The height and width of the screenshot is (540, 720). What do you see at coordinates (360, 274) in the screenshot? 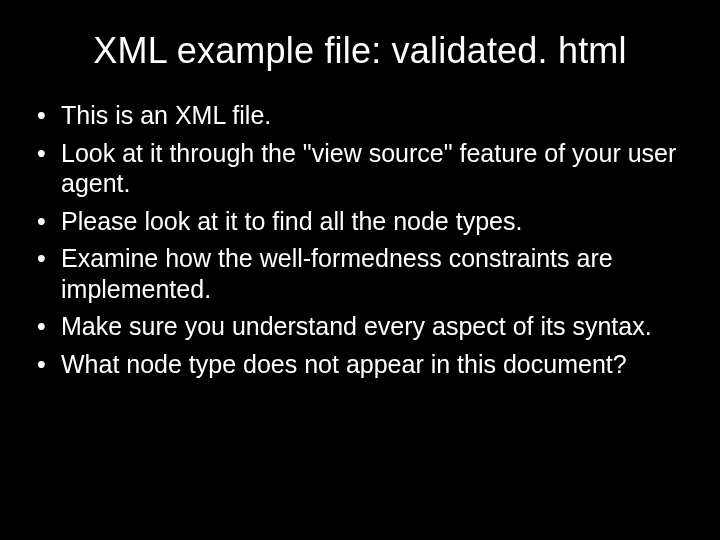
I see `list-item: Examine how the well-formedness constrai…` at bounding box center [360, 274].